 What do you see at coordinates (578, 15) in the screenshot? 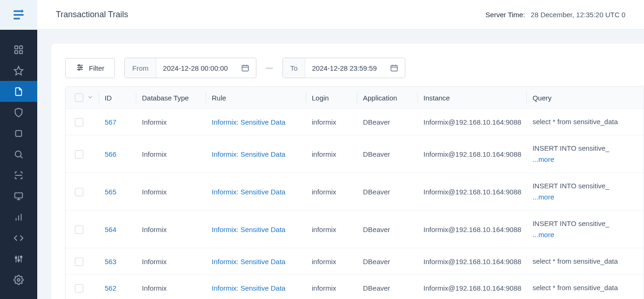
I see `server-time-value: 28 December, 12:35:20 UTC 0` at bounding box center [578, 15].